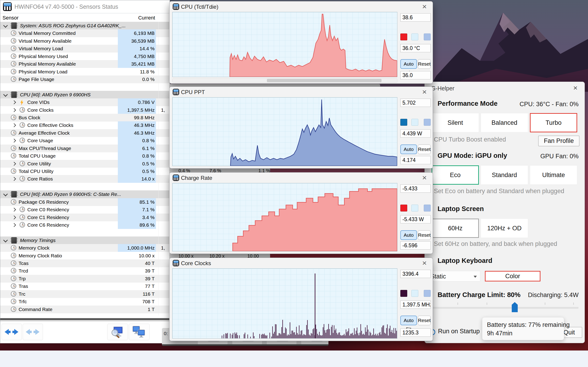 The width and height of the screenshot is (588, 367). Describe the element at coordinates (85, 294) in the screenshot. I see `sensor-row: Trc116 T` at that location.